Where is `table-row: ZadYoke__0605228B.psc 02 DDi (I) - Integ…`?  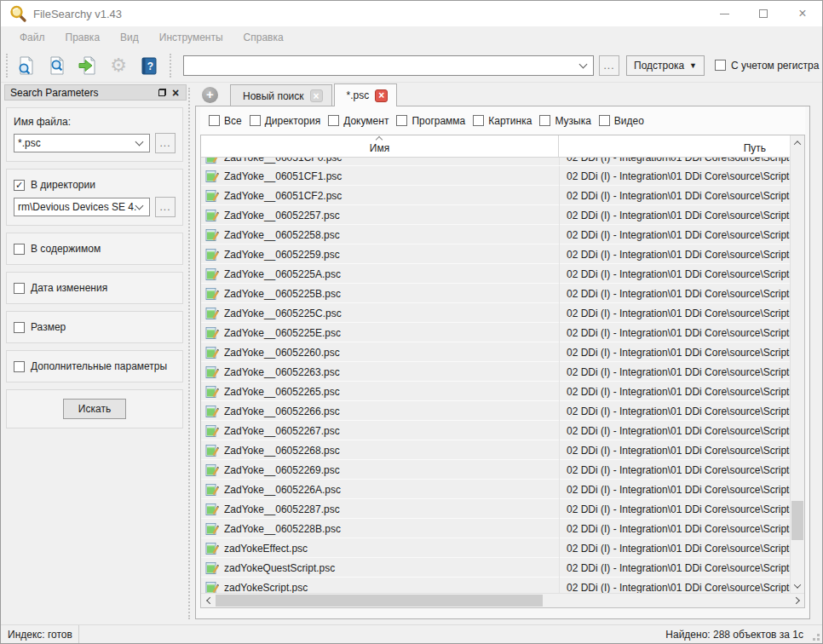 table-row: ZadYoke__0605228B.psc 02 DDi (I) - Integ… is located at coordinates (496, 528).